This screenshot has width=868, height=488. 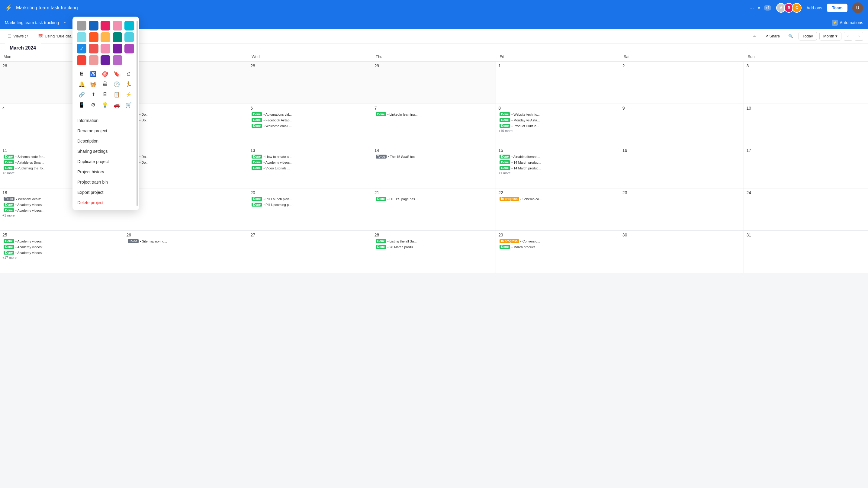 What do you see at coordinates (106, 162) in the screenshot?
I see `menu-item-duplicate-project: Duplicate project` at bounding box center [106, 162].